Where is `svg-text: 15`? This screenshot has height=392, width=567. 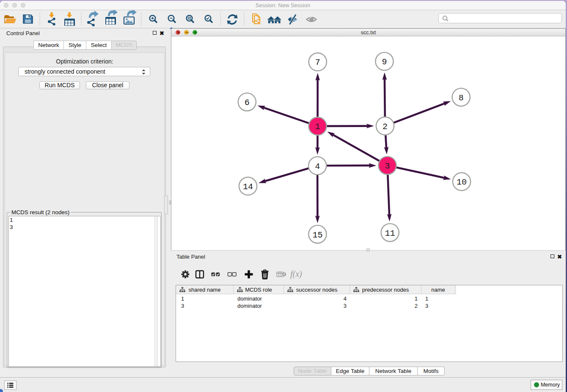
svg-text: 15 is located at coordinates (317, 235).